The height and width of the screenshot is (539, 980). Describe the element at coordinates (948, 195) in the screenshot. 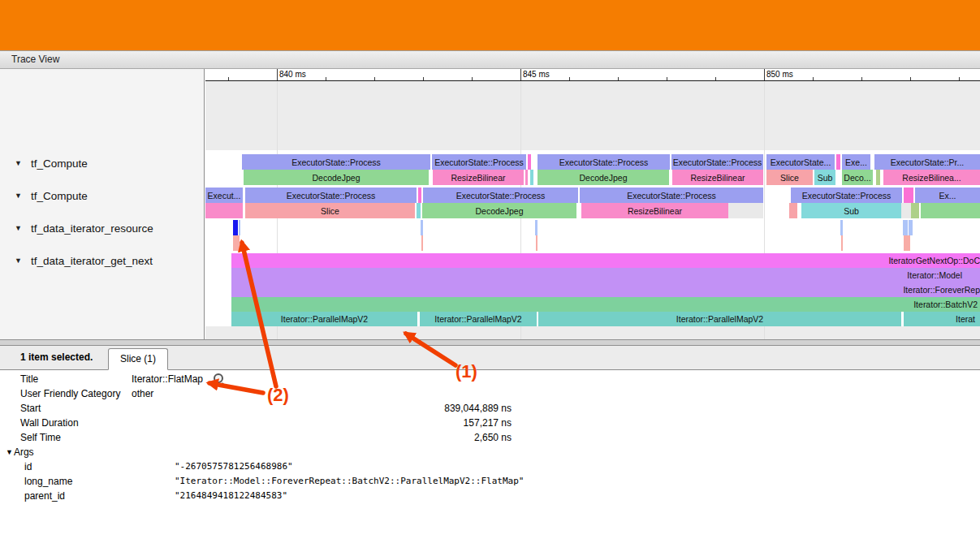

I see `trace-slice: Ex...` at that location.